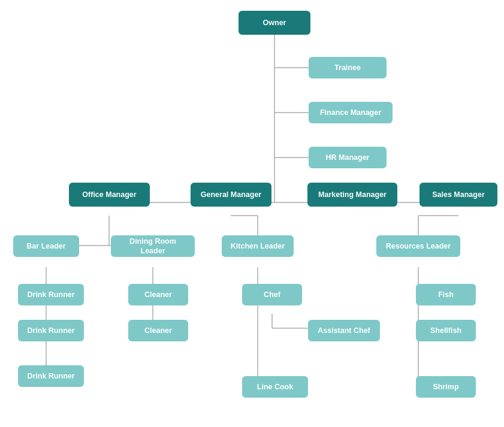 The width and height of the screenshot is (504, 427). Describe the element at coordinates (109, 195) in the screenshot. I see `office-manager-node: Office Manager` at that location.